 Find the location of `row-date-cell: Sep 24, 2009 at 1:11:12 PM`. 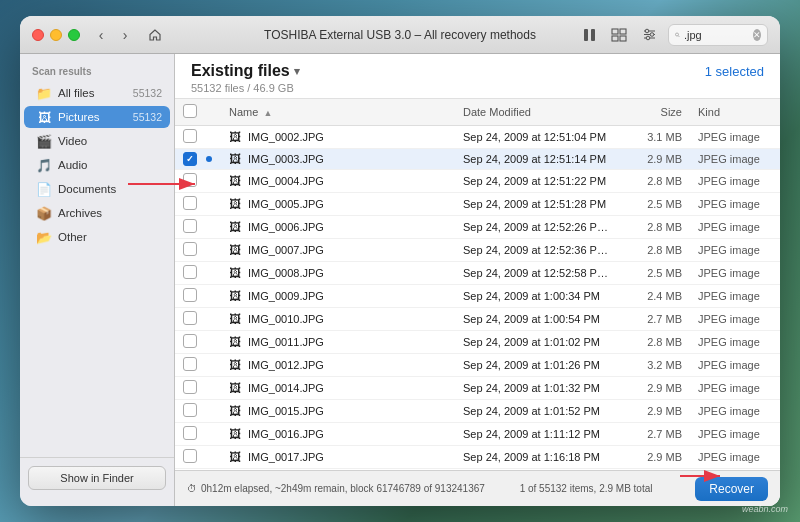

row-date-cell: Sep 24, 2009 at 1:11:12 PM is located at coordinates (542, 434).